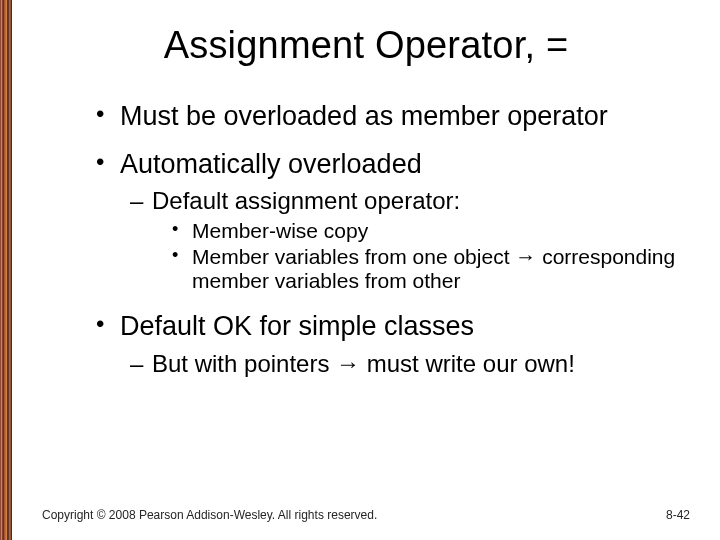 The image size is (720, 540). I want to click on page-number: 8-42, so click(678, 515).